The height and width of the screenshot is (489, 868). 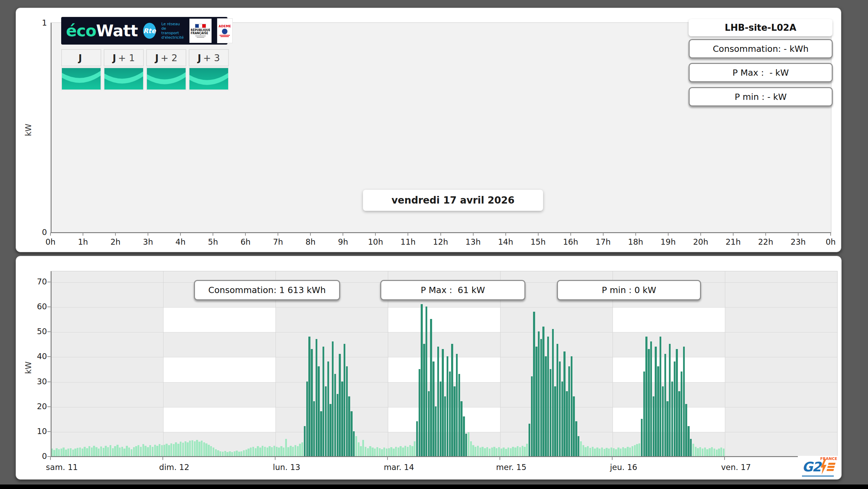 What do you see at coordinates (669, 320) in the screenshot?
I see `checker-cell` at bounding box center [669, 320].